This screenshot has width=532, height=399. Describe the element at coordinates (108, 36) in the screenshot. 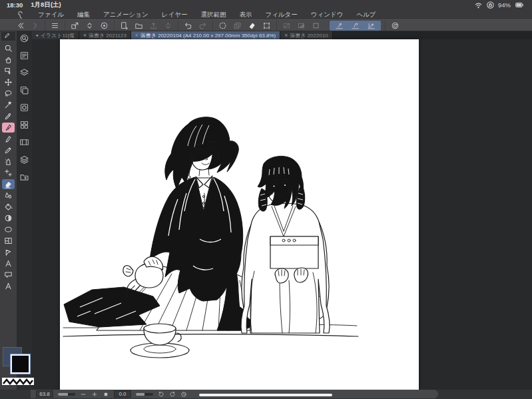

I see `tab-label: 落書き 2021123` at that location.